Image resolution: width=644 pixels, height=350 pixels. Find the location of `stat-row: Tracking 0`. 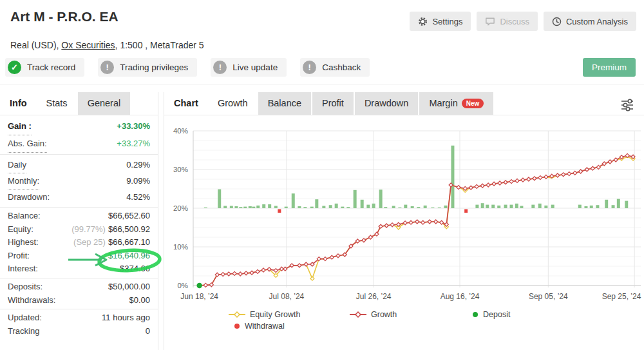

stat-row: Tracking 0 is located at coordinates (79, 331).